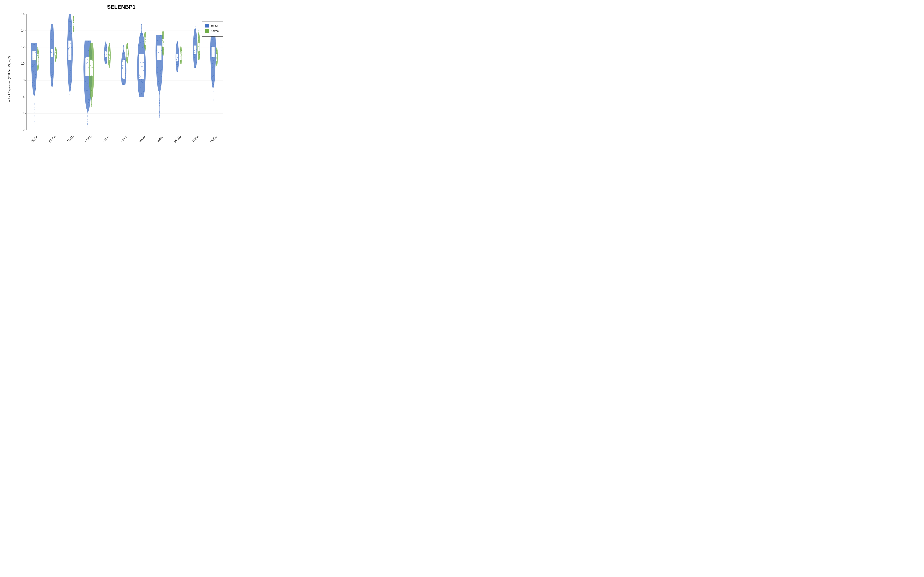 The height and width of the screenshot is (577, 924). I want to click on svg-text: KICH, so click(106, 139).